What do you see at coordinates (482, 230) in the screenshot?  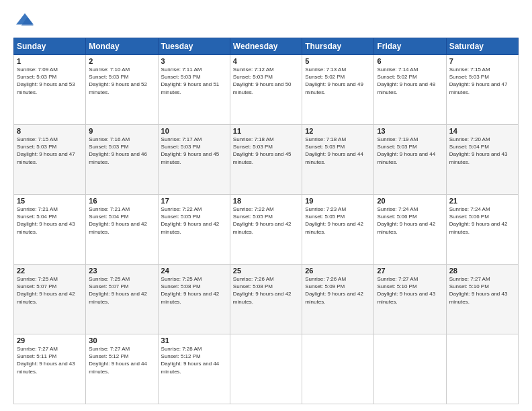 I see `calendar-cell: 21 Sunrise: 7:24 AM Sunset: 5:06 PM Dayl…` at bounding box center [482, 230].